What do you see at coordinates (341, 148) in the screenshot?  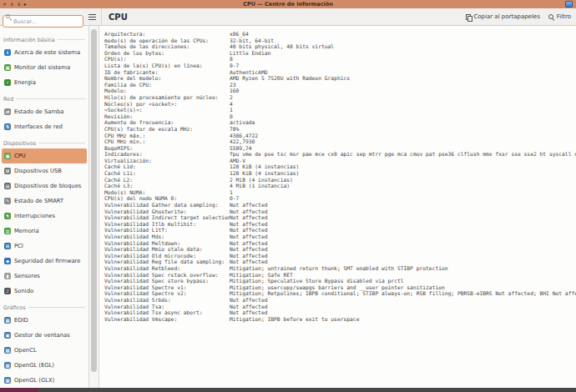 I see `info-row: BogoMIPS:5589,74` at bounding box center [341, 148].